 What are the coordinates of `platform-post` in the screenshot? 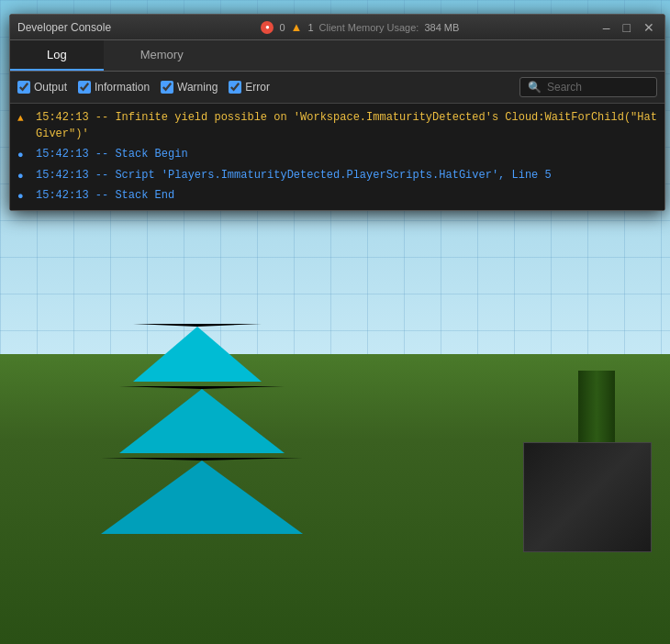 It's located at (597, 407).